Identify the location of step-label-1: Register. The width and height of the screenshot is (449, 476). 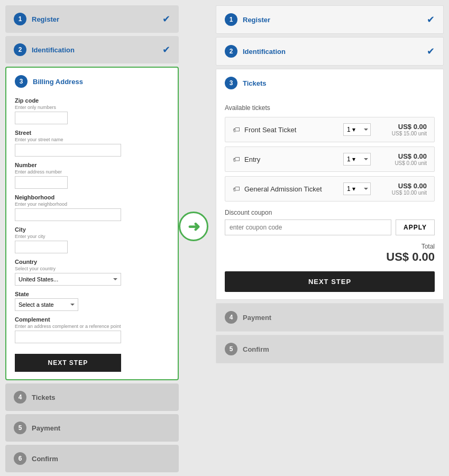
(45, 19).